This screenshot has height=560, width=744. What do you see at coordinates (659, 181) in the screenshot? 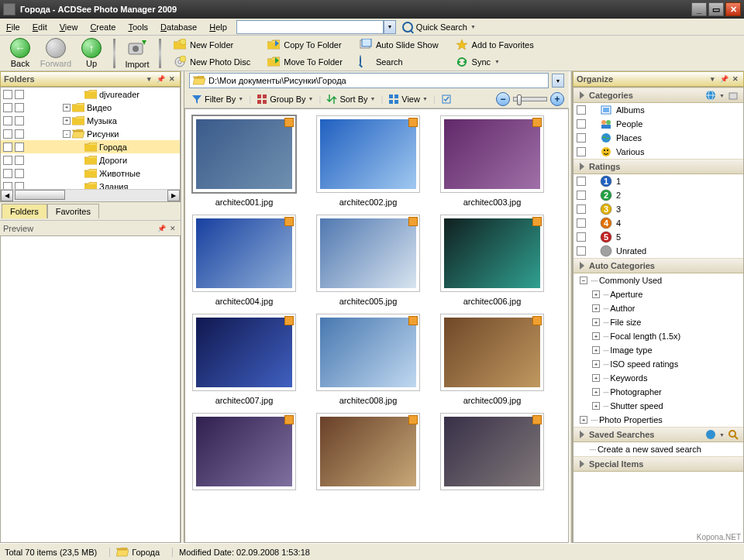
I see `rating-item: 11` at bounding box center [659, 181].